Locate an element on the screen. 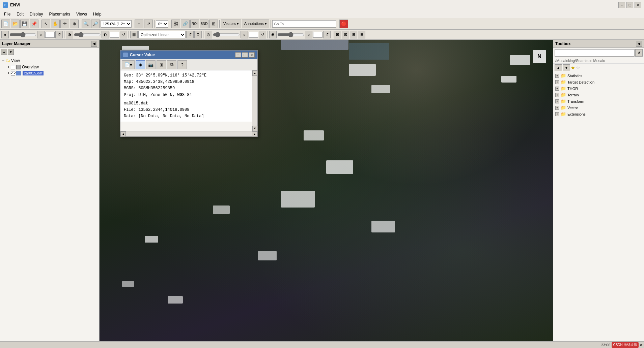 The image size is (644, 348). menu-placemarks: Placemarks is located at coordinates (59, 14).